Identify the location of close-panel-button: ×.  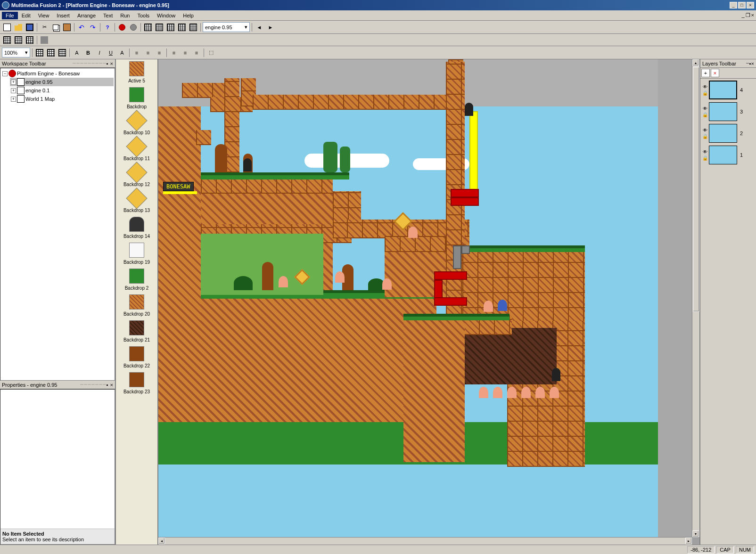
(753, 64).